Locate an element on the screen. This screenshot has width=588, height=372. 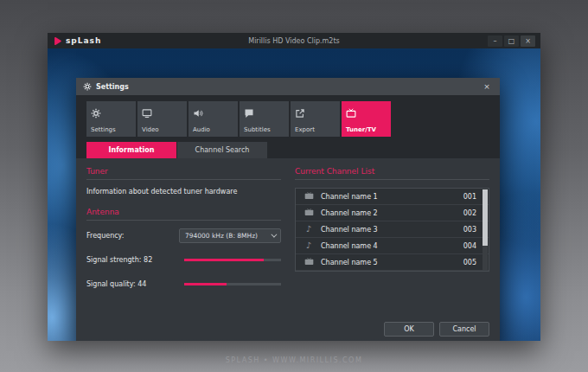
ok-button: OK is located at coordinates (409, 329).